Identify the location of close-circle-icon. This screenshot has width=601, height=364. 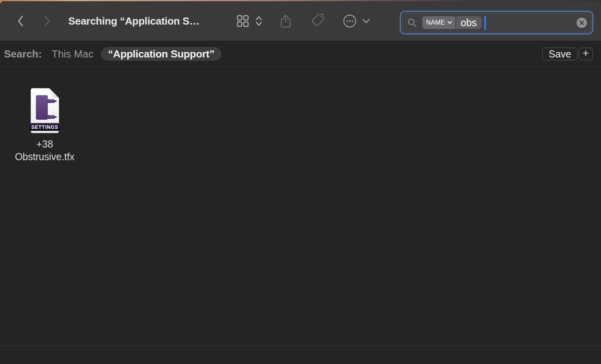
(582, 23).